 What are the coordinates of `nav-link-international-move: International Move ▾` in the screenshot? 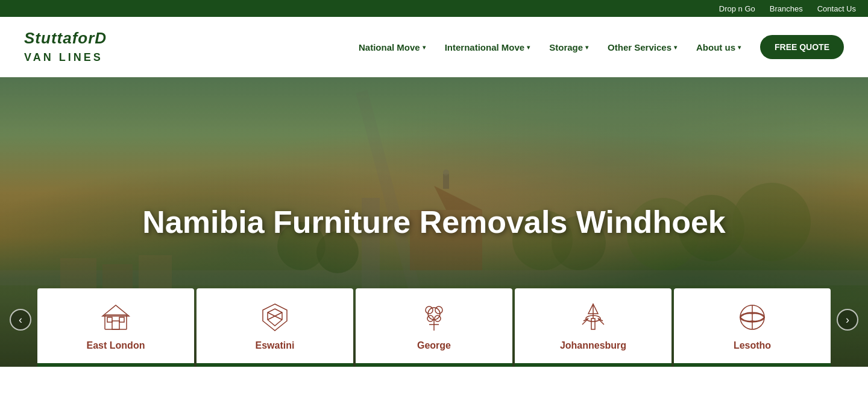 It's located at (488, 47).